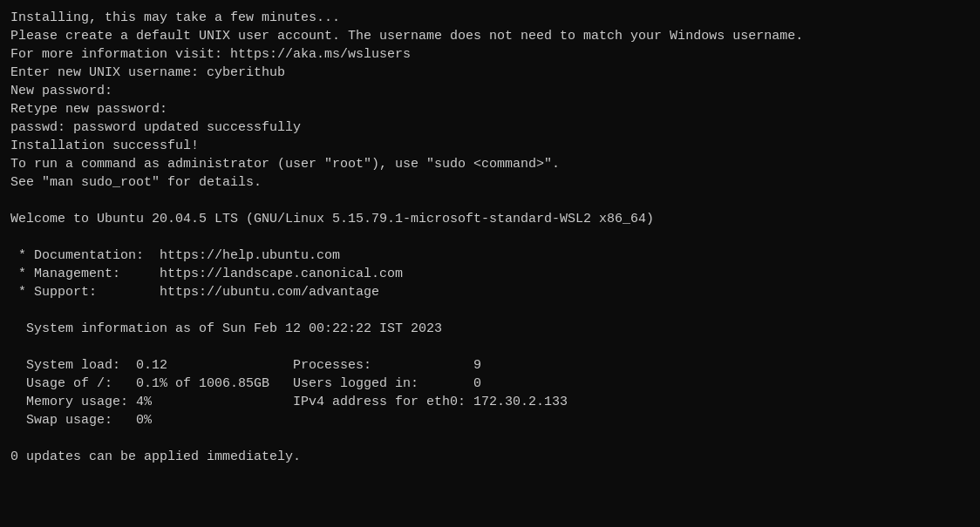 The height and width of the screenshot is (527, 980). I want to click on terminal-line: Retype new password:, so click(490, 110).